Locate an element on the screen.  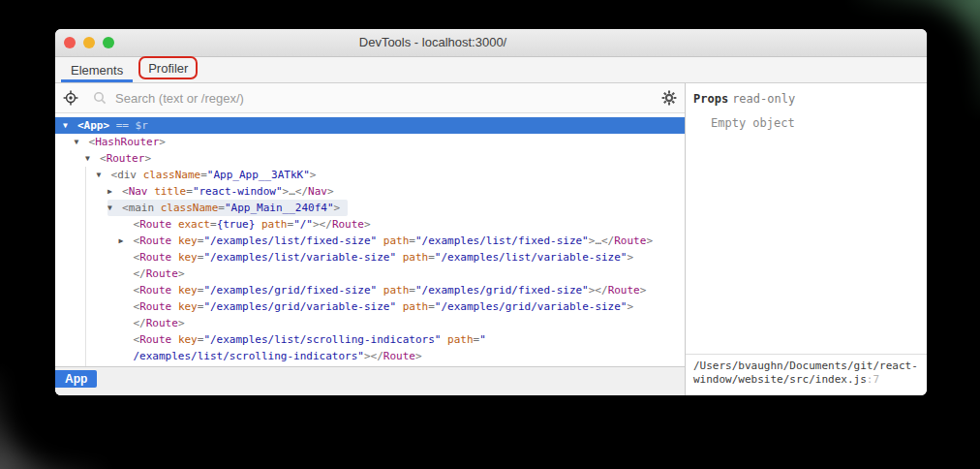
search-input is located at coordinates (384, 99).